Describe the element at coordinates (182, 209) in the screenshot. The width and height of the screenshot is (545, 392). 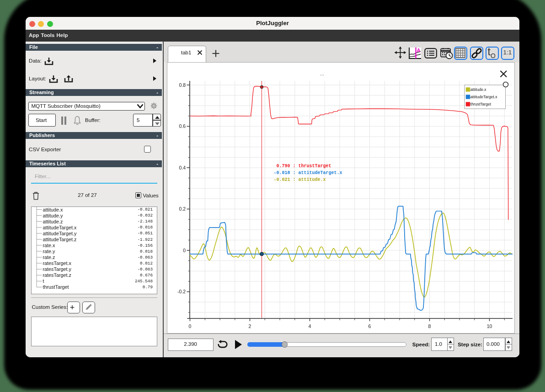
I see `svg-text: 0.2` at that location.